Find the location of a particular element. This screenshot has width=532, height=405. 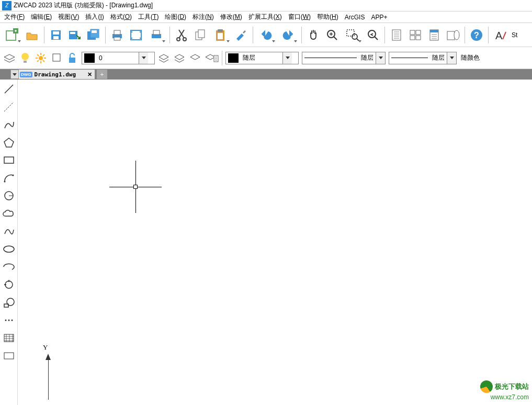

layer-walk-button is located at coordinates (212, 58).